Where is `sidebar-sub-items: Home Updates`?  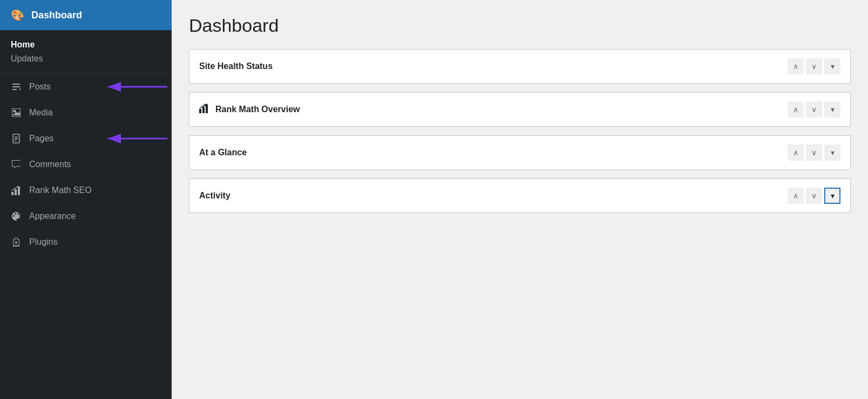
sidebar-sub-items: Home Updates is located at coordinates (86, 52).